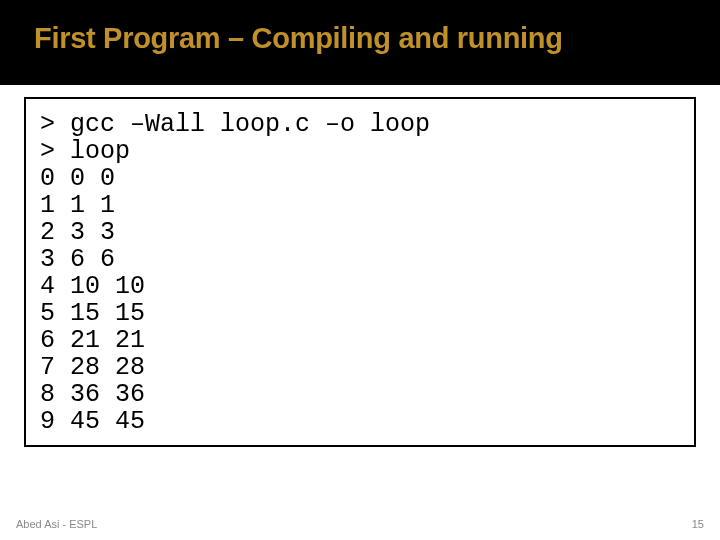 The image size is (720, 540). What do you see at coordinates (360, 368) in the screenshot?
I see `code-line-9: 7 28 28` at bounding box center [360, 368].